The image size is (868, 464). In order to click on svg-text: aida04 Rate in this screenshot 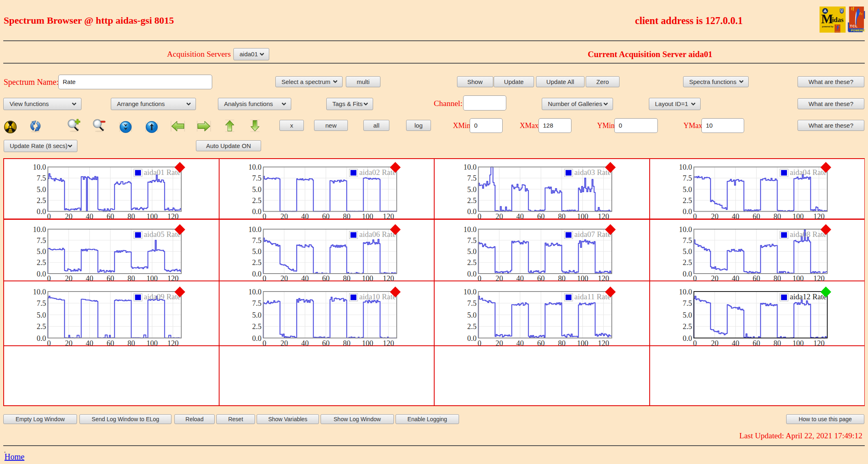, I will do `click(808, 172)`.